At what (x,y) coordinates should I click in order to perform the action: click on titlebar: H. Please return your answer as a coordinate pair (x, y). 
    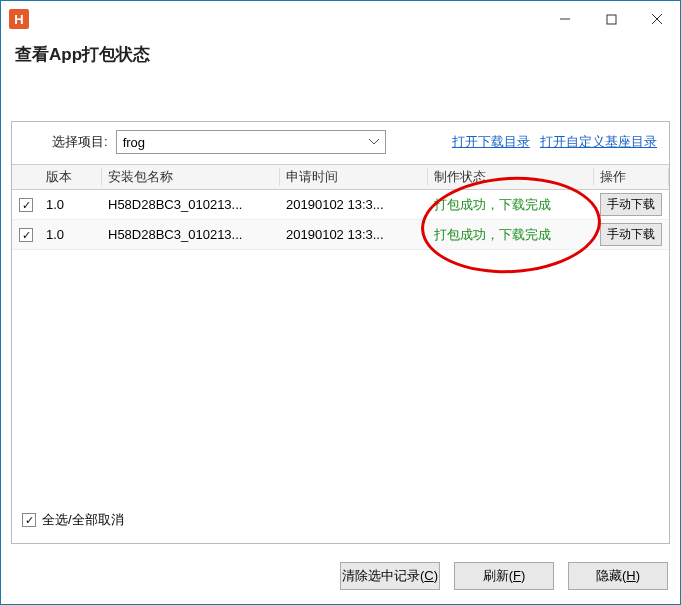
    Looking at the image, I should click on (340, 19).